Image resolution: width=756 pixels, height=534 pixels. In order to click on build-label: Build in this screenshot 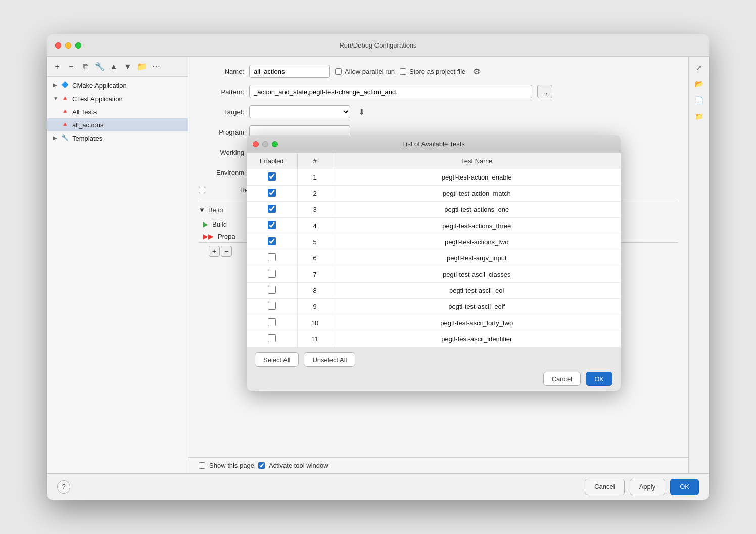, I will do `click(219, 225)`.